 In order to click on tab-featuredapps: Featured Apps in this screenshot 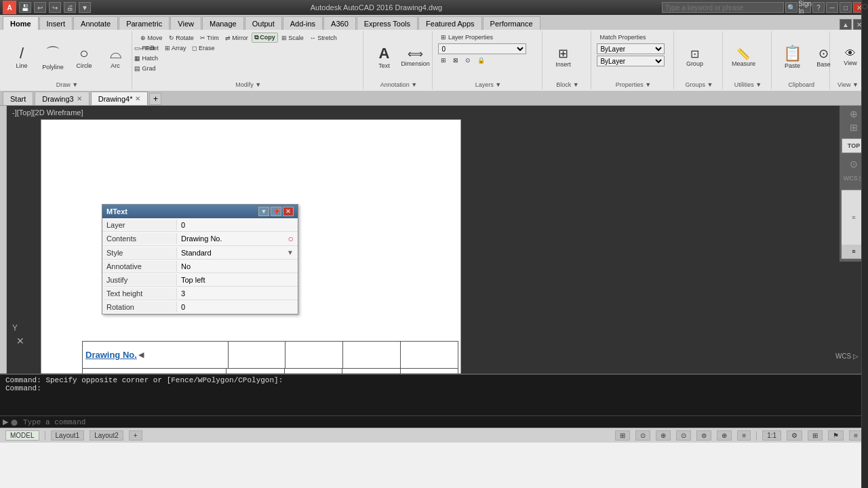, I will do `click(450, 23)`.